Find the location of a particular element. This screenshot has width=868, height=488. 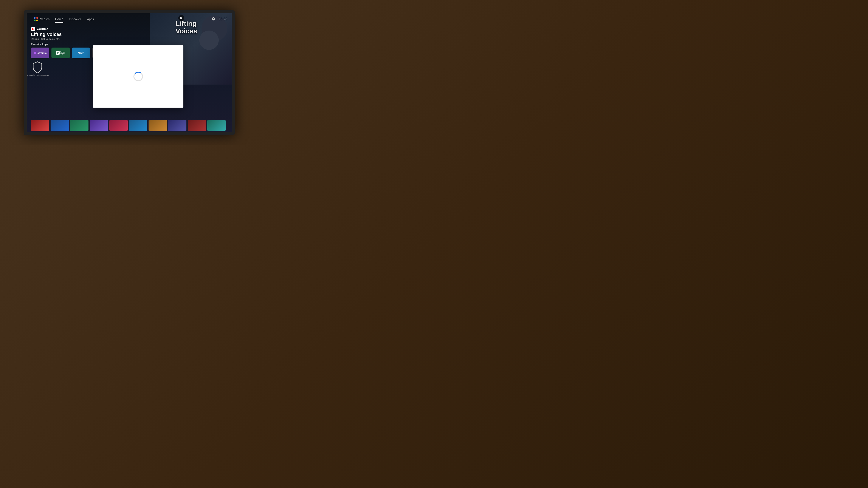

app-perfectplayer: P PerfectPlayer is located at coordinates (61, 53).